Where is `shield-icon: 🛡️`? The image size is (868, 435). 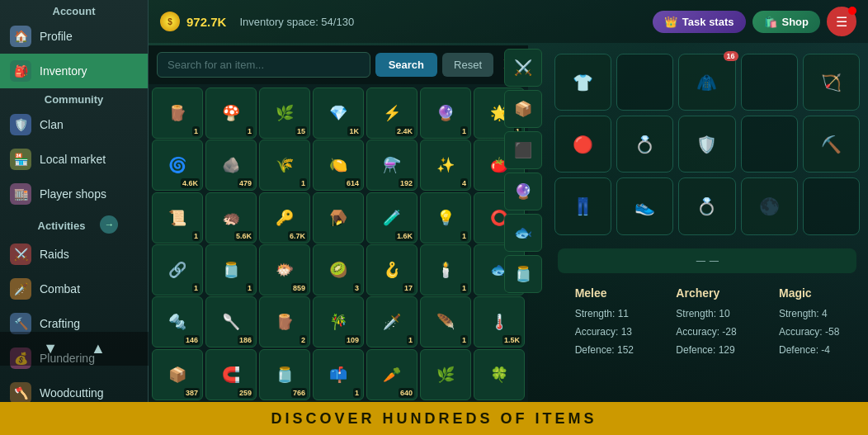
shield-icon: 🛡️ is located at coordinates (21, 125).